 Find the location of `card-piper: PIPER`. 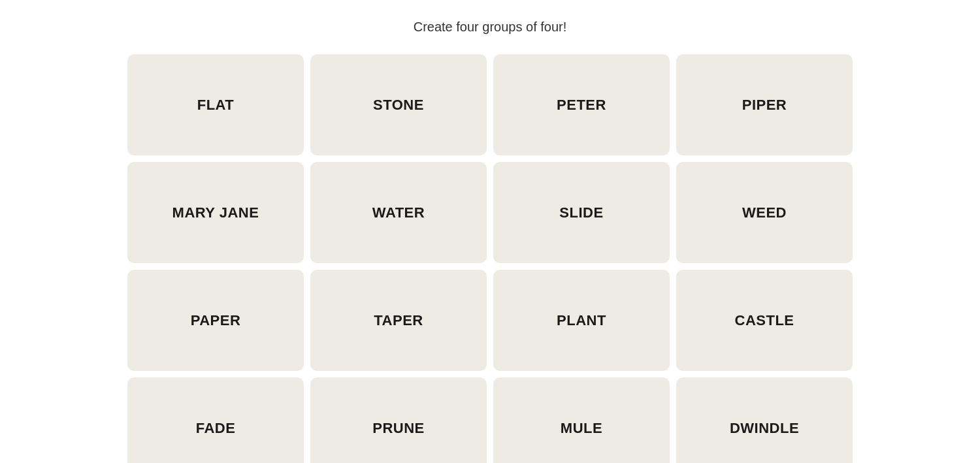

card-piper: PIPER is located at coordinates (764, 104).